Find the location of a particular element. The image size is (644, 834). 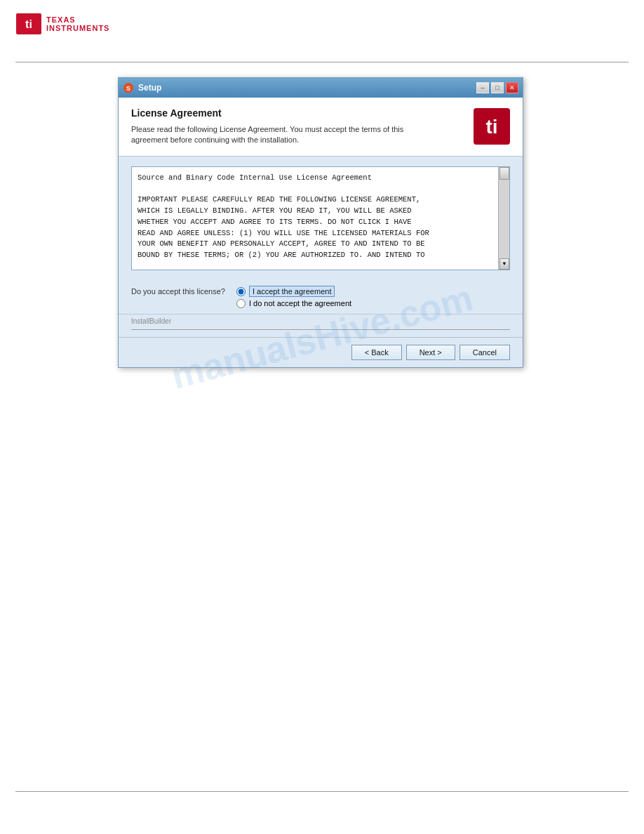

back-button: < Back is located at coordinates (377, 352).